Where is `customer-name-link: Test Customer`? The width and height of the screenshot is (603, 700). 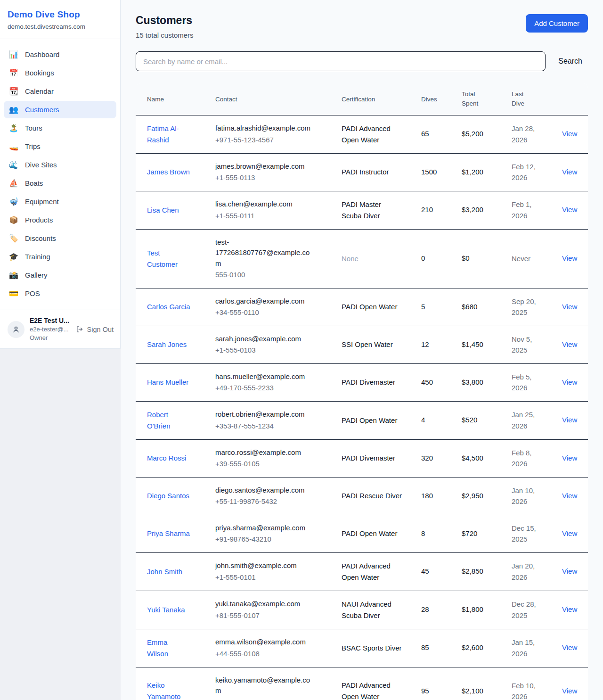
customer-name-link: Test Customer is located at coordinates (169, 259).